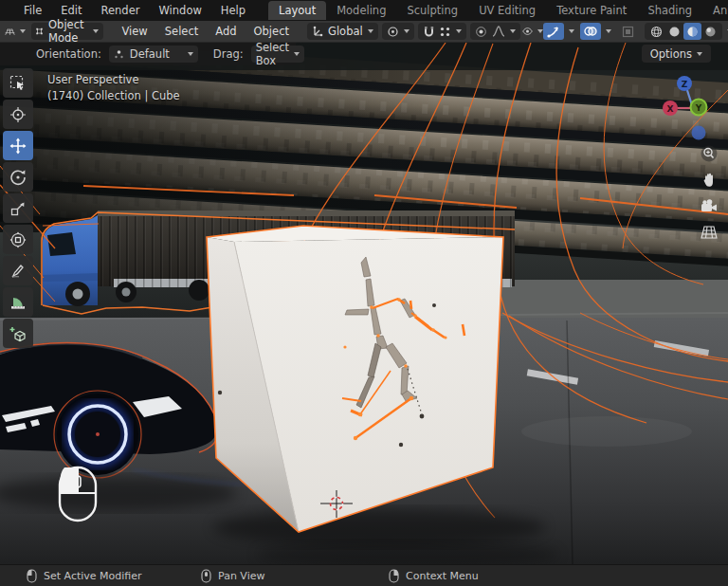 Image resolution: width=728 pixels, height=586 pixels. Describe the element at coordinates (628, 31) in the screenshot. I see `xray-toggle` at that location.